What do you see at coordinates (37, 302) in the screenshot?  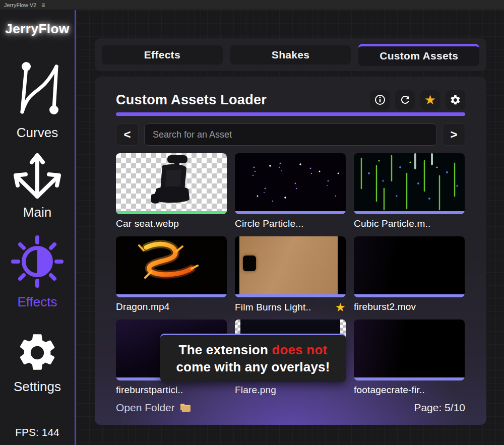 I see `sidebar-item-effects: Effects` at bounding box center [37, 302].